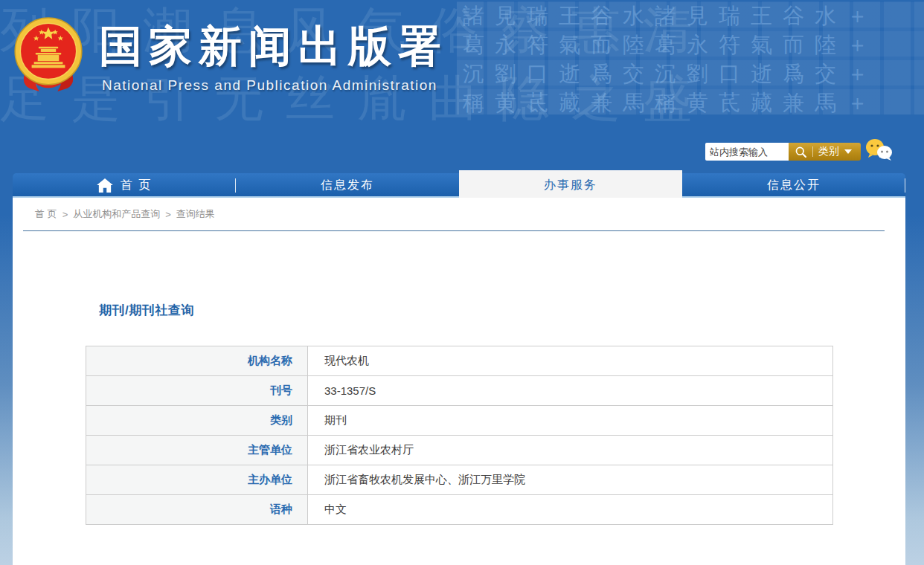 The image size is (924, 565). Describe the element at coordinates (136, 186) in the screenshot. I see `nav-item-label: 首 页` at that location.